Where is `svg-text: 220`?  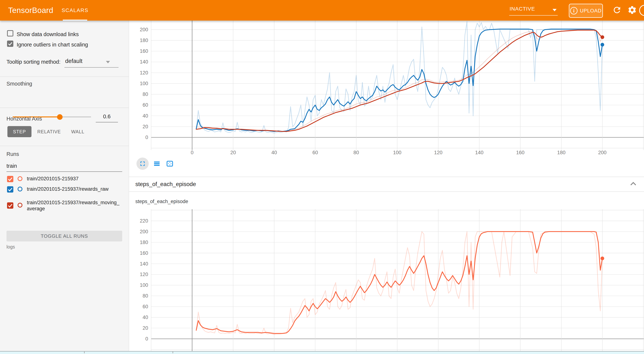
svg-text: 220 is located at coordinates (144, 221).